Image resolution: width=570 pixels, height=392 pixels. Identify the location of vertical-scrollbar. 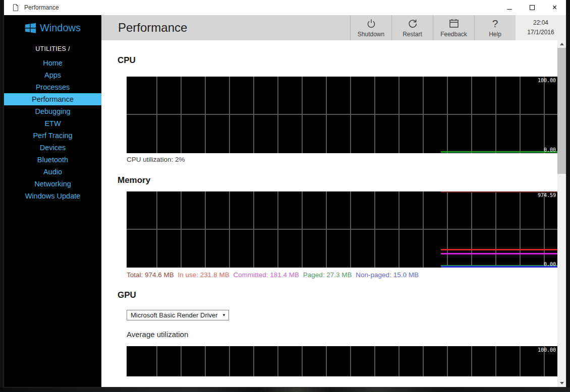
(562, 214).